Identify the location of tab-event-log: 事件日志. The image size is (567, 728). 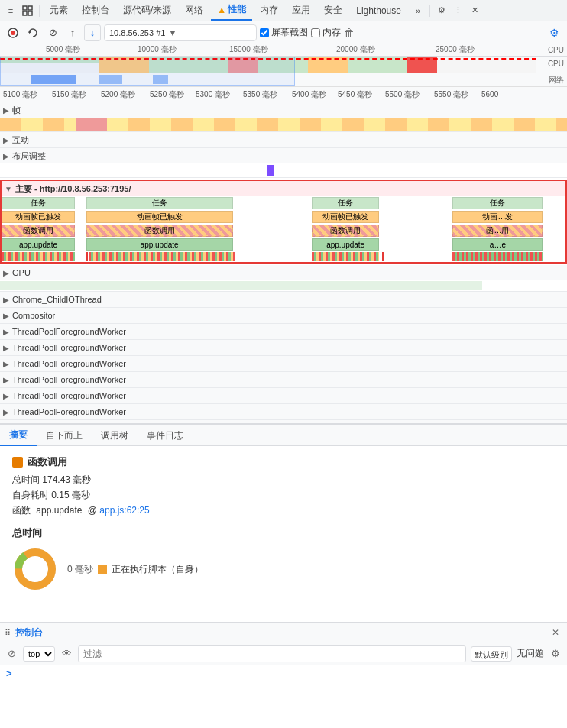
(165, 435).